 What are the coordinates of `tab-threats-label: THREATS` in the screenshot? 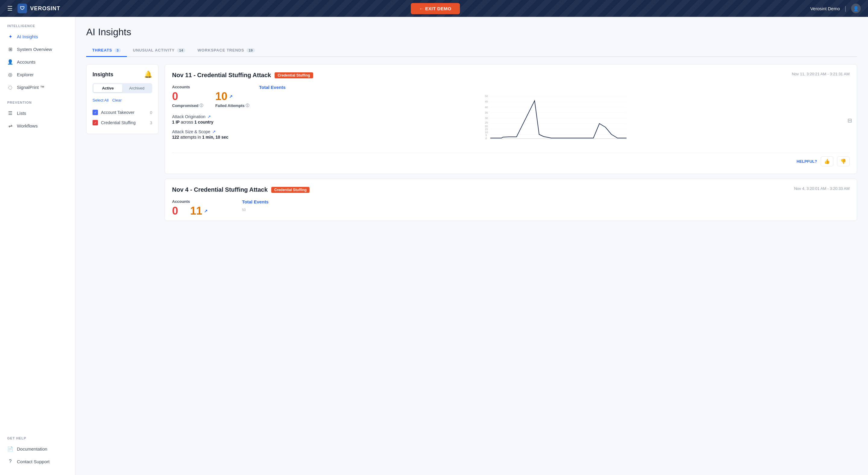 It's located at (102, 50).